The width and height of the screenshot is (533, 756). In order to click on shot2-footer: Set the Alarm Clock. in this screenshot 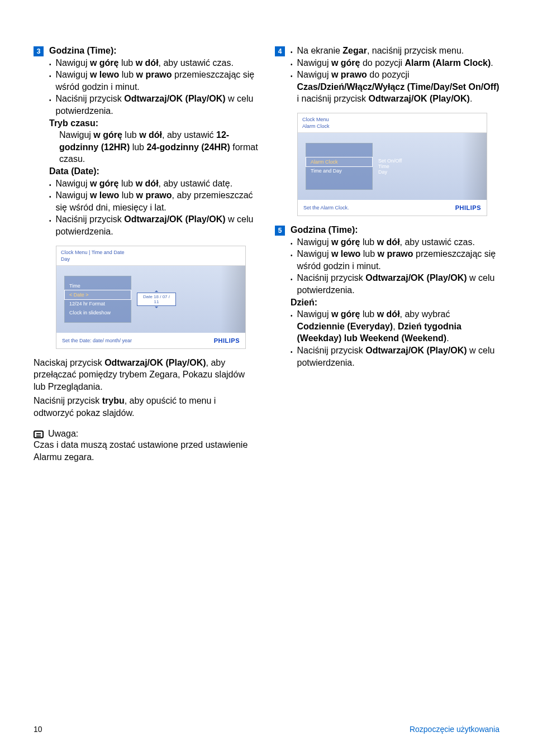, I will do `click(326, 208)`.